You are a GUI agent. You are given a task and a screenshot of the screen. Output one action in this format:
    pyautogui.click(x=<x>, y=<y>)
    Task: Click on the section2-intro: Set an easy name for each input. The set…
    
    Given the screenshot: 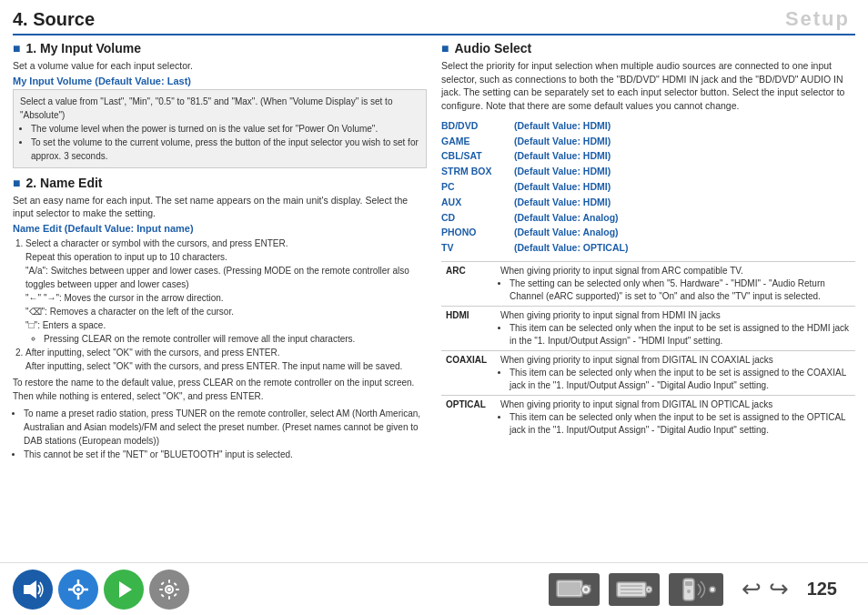 What is the action you would take?
    pyautogui.click(x=220, y=207)
    